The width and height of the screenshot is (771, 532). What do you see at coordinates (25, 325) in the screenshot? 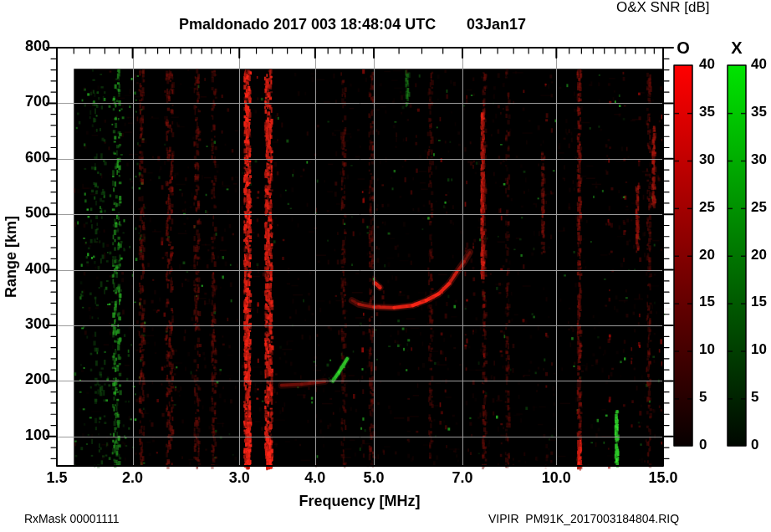
I see `y-tick-label: 300` at bounding box center [25, 325].